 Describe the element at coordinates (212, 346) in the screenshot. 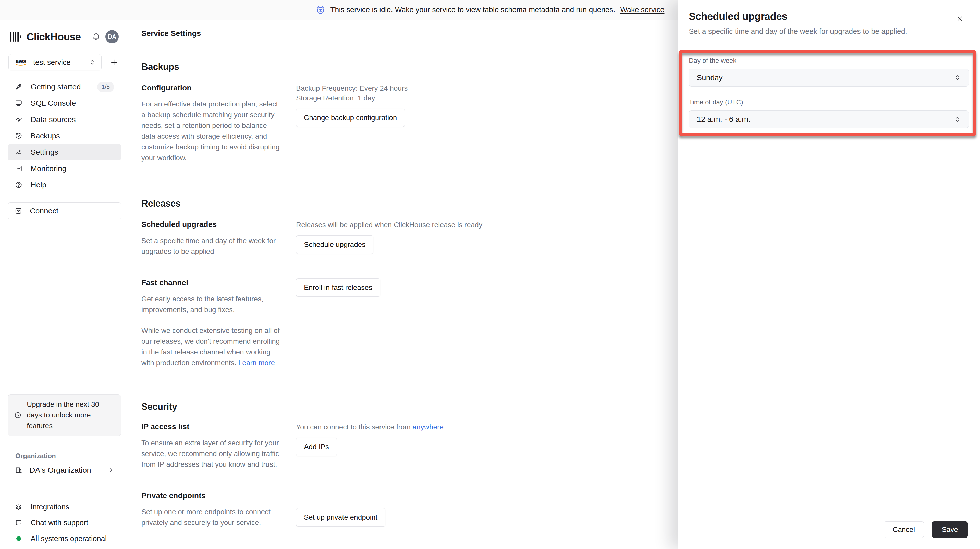

I see `fast-channel-warning: While we conduct extensive testing on al…` at that location.